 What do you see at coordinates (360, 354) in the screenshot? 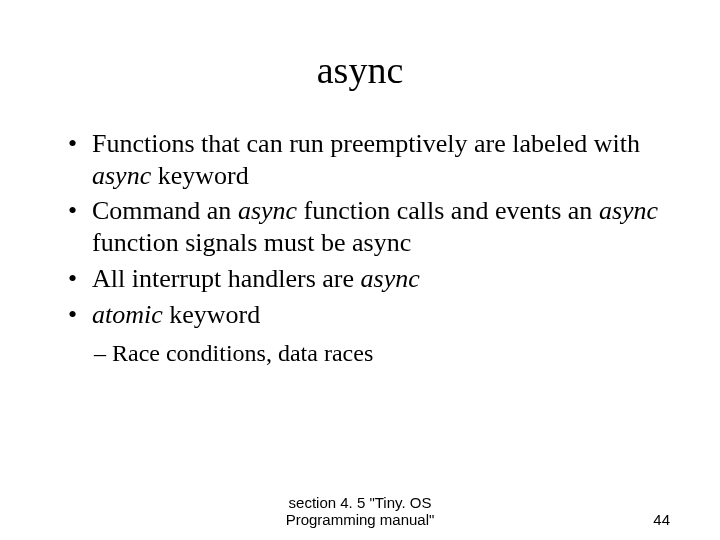
I see `sub-bullet-list: Race conditions, data races` at bounding box center [360, 354].